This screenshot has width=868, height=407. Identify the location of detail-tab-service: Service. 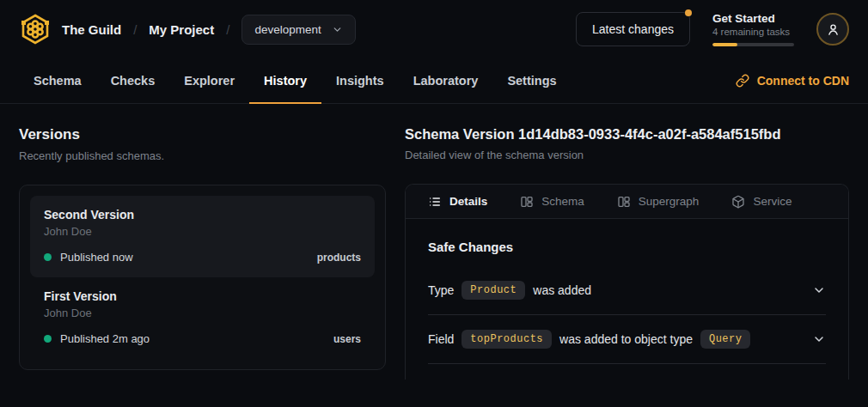
(761, 202).